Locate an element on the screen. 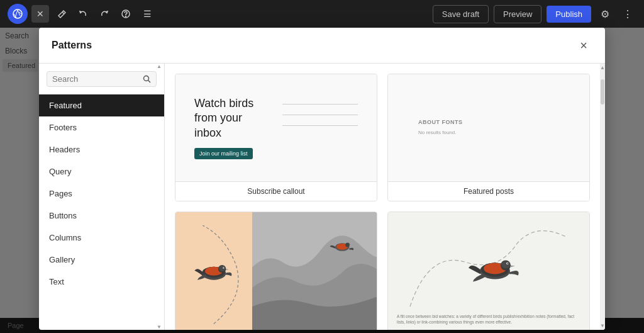  toolbar-right: Save draft Preview Publish ⚙ ⋮ is located at coordinates (535, 14).